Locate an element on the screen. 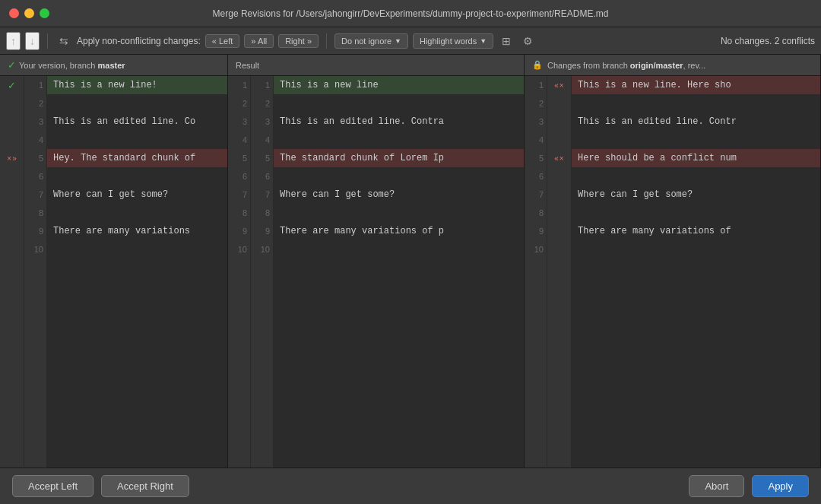 This screenshot has width=821, height=504. checkmark-icon: ✓ is located at coordinates (12, 65).